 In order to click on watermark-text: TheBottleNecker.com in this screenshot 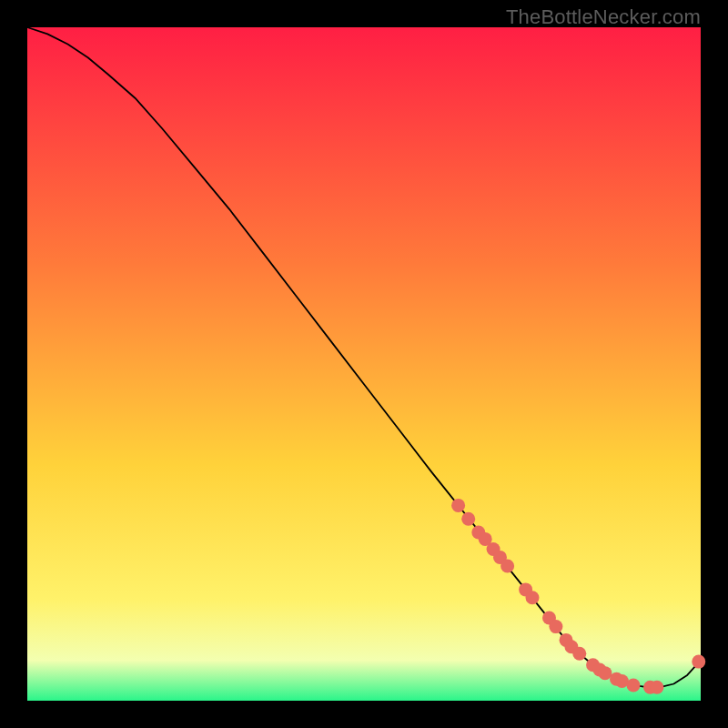, I will do `click(603, 17)`.